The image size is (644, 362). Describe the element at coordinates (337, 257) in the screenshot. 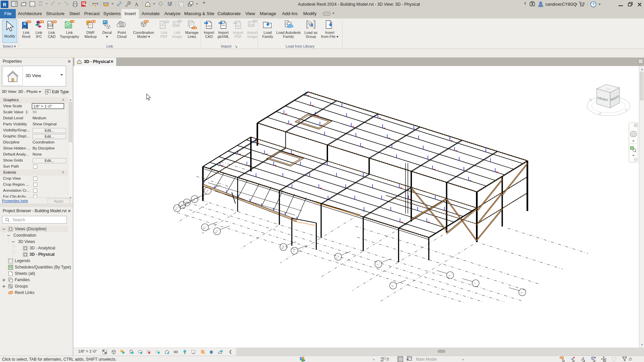

I see `svg-text: C.2` at that location.